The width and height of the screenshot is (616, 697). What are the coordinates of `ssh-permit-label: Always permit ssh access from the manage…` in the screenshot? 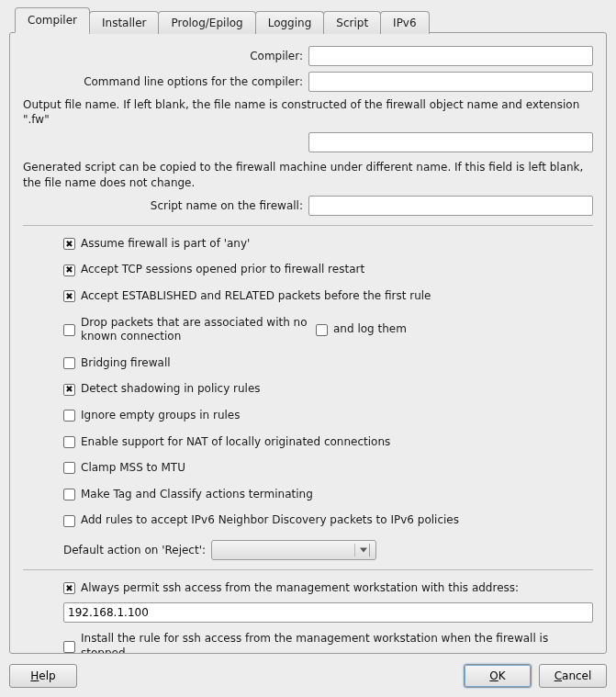 It's located at (299, 589).